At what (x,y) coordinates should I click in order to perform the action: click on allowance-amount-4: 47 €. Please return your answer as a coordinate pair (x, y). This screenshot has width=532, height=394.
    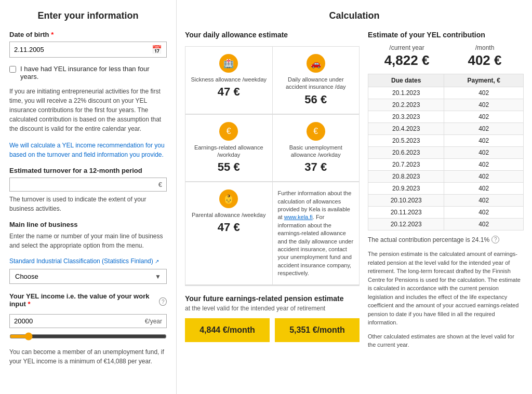
    Looking at the image, I should click on (229, 227).